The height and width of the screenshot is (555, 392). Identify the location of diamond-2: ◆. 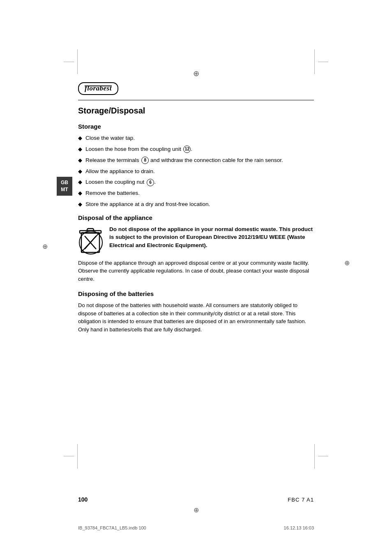
(80, 150).